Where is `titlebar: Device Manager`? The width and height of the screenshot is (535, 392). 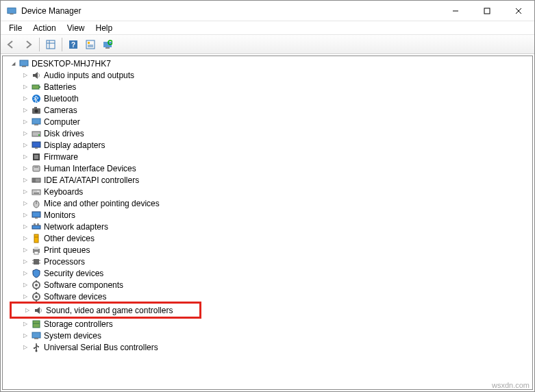
titlebar: Device Manager is located at coordinates (267, 11).